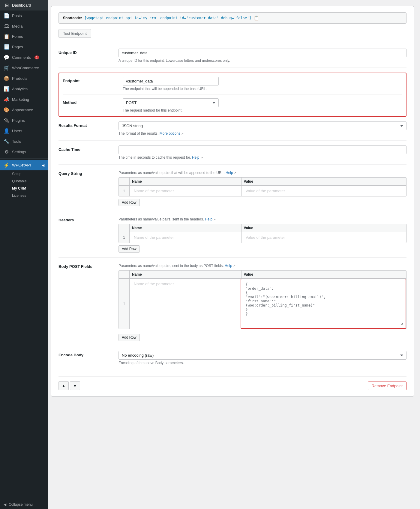 The height and width of the screenshot is (509, 420). Describe the element at coordinates (28, 174) in the screenshot. I see `sidebar-subitem-setup: Setup` at that location.